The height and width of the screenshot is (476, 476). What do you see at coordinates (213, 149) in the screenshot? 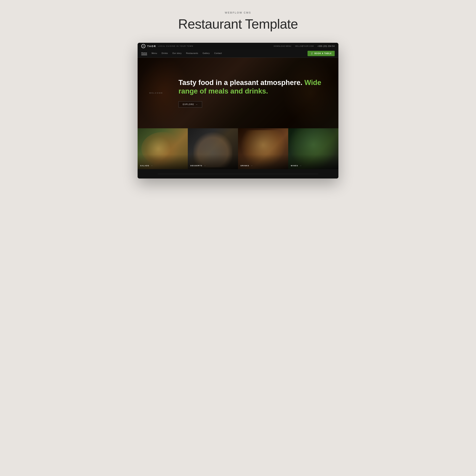
I see `food-cell-desserts: DESSERTS →` at bounding box center [213, 149].